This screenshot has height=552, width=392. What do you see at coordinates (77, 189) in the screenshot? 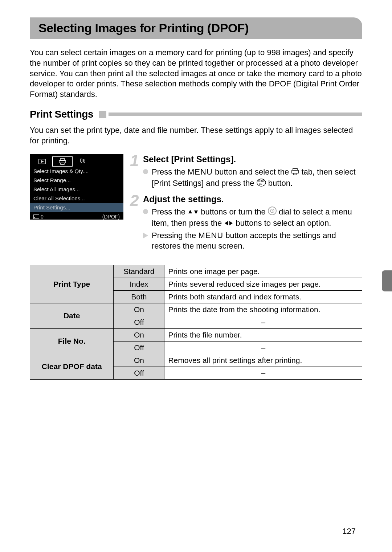
I see `camera-menu-item: Select All Images...` at bounding box center [77, 189].